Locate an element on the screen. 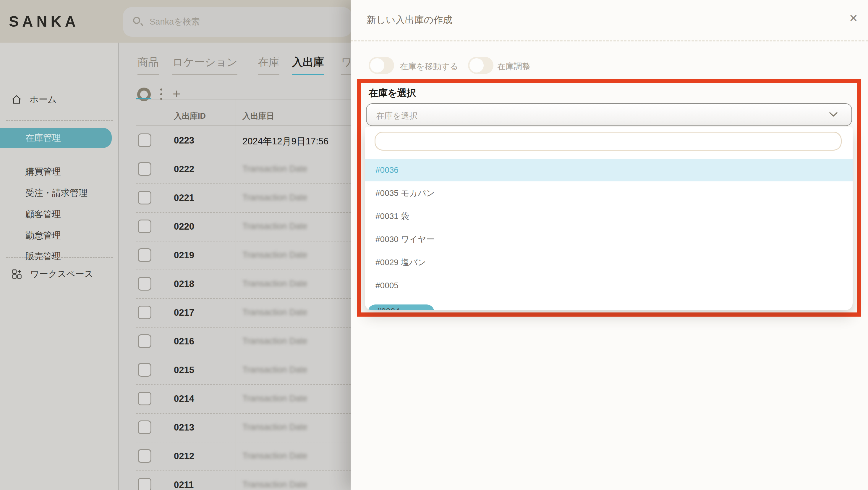 The image size is (868, 490). table-row: 0222 Transaction Date is located at coordinates (243, 169).